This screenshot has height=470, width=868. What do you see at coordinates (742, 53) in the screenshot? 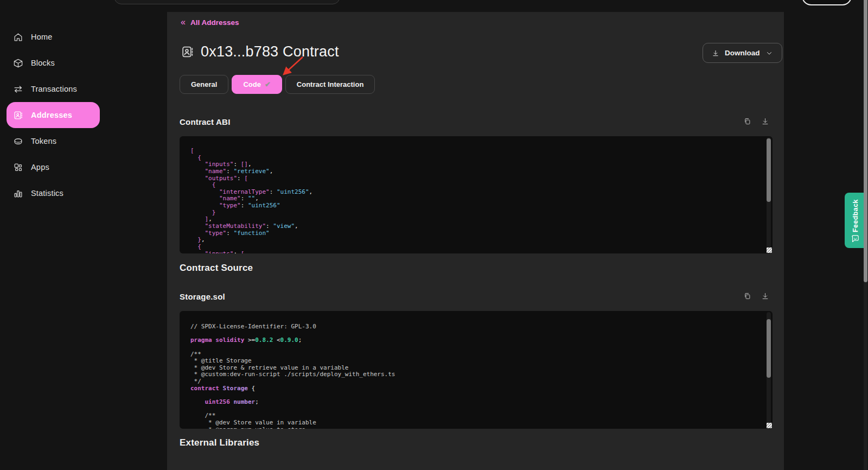
I see `download-label: Download` at bounding box center [742, 53].